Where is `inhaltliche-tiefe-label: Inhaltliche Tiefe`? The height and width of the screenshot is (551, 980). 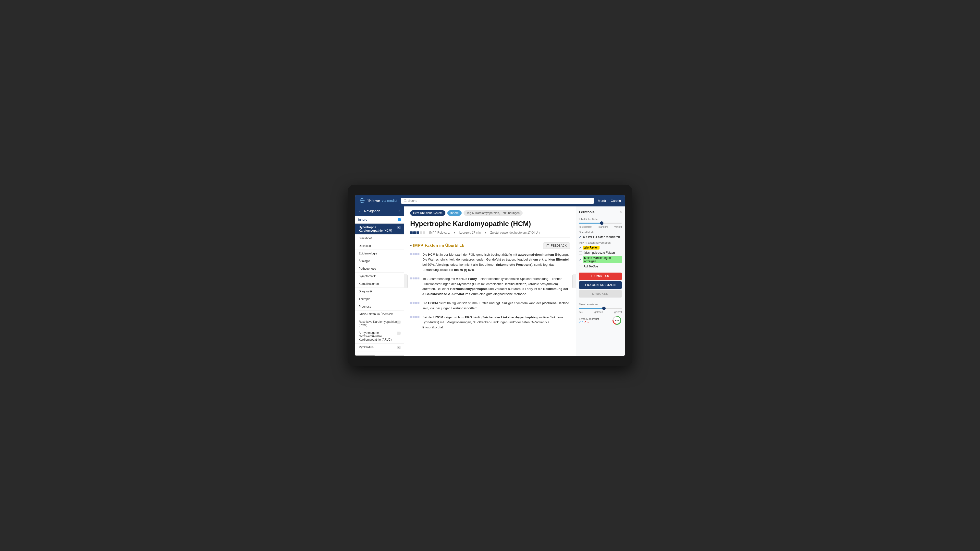 inhaltliche-tiefe-label: Inhaltliche Tiefe is located at coordinates (600, 219).